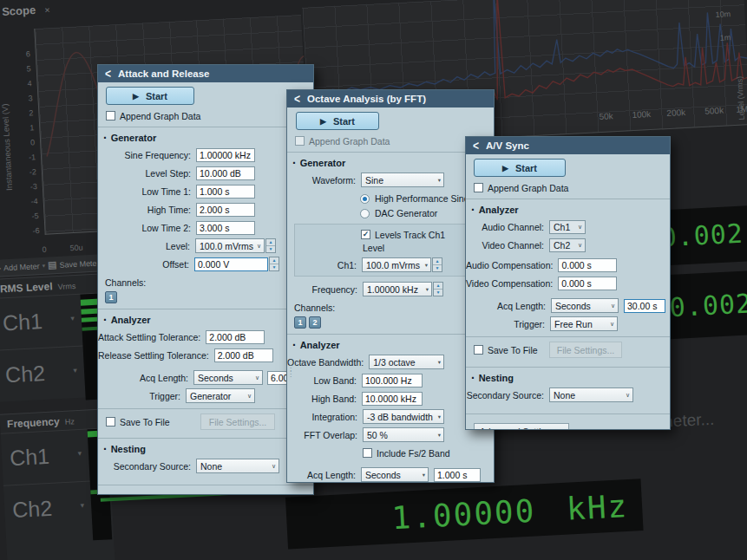 The height and width of the screenshot is (560, 747). Describe the element at coordinates (392, 399) in the screenshot. I see `high-band-input` at that location.